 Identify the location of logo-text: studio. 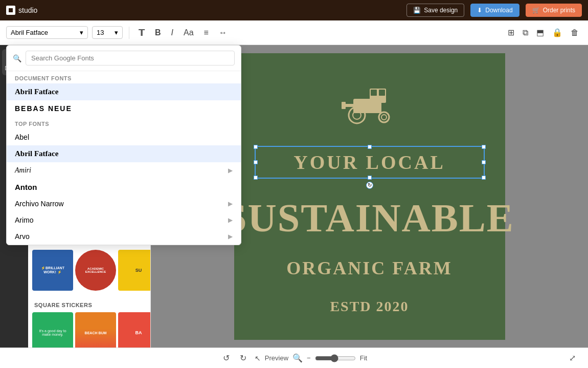
(28, 10).